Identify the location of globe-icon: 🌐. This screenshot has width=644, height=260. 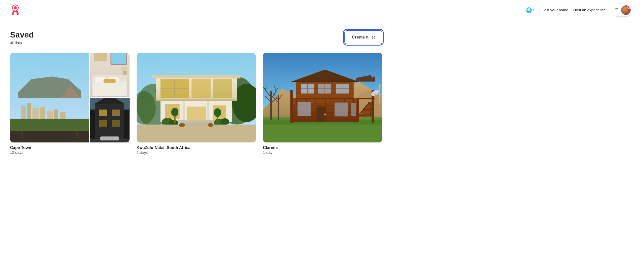
(529, 10).